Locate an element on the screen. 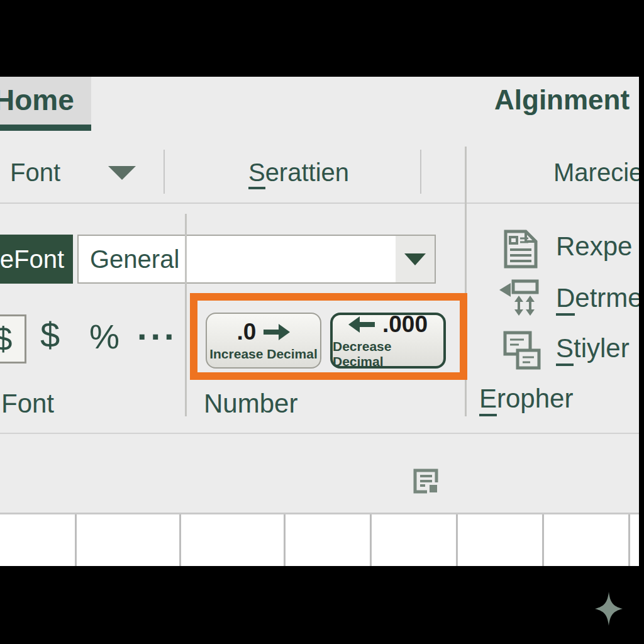  number-format-combobox: General is located at coordinates (257, 259).